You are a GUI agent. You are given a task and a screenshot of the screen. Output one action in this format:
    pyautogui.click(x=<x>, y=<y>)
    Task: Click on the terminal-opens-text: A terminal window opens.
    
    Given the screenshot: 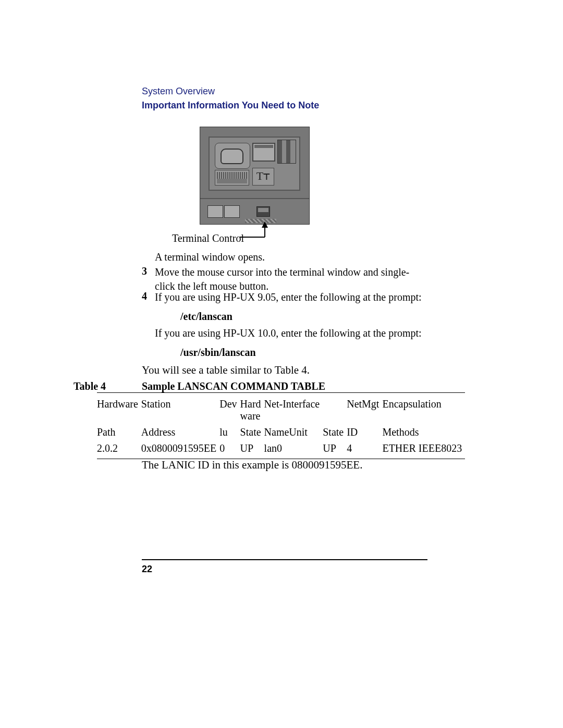 What is the action you would take?
    pyautogui.click(x=210, y=257)
    